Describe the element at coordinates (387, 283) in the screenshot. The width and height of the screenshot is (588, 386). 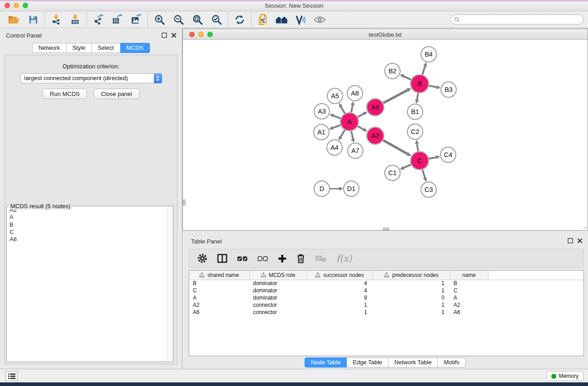
I see `table-row: Bdominator41B` at that location.